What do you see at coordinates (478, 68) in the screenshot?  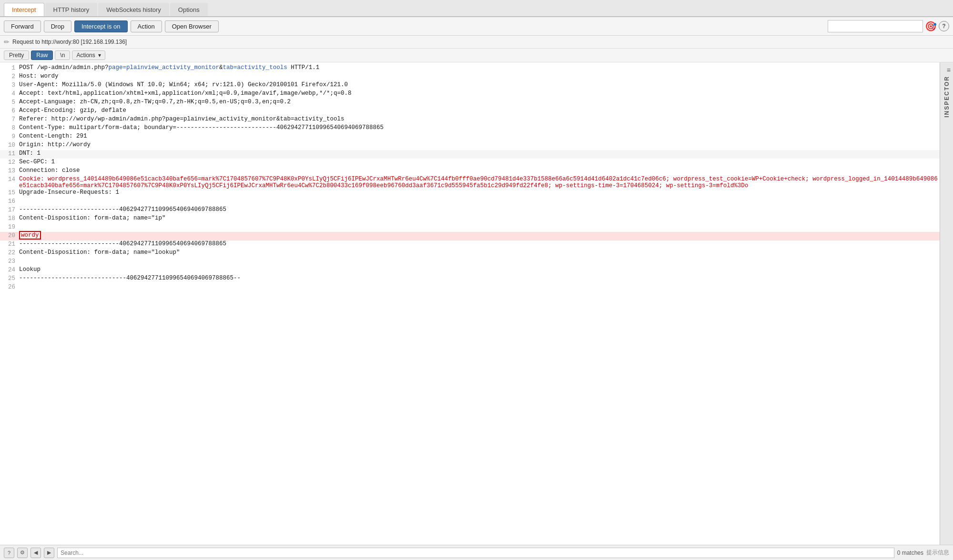 I see `line-content: POST /wp-admin/admin.php?page=plainview_…` at bounding box center [478, 68].